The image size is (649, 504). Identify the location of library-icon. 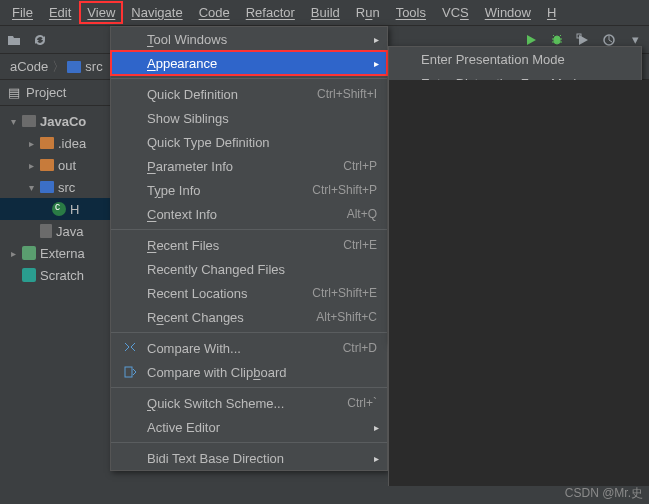
(29, 253).